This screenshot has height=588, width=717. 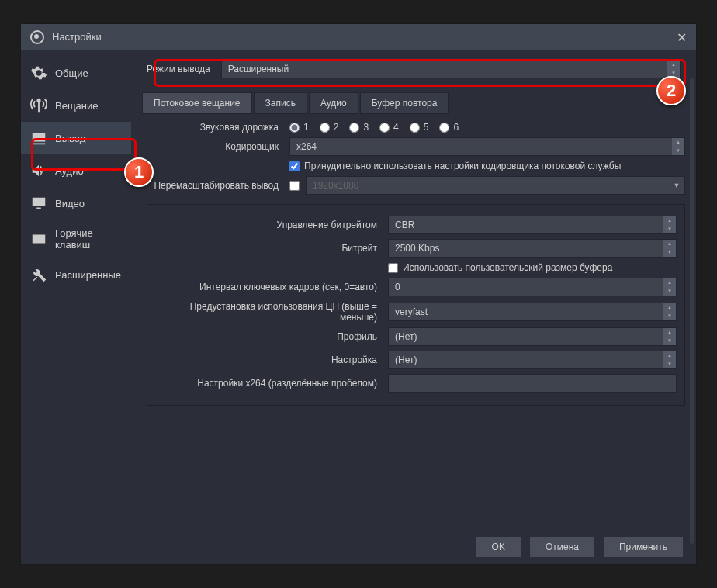 I want to click on sidebar-item-stream: Вещание, so click(x=76, y=105).